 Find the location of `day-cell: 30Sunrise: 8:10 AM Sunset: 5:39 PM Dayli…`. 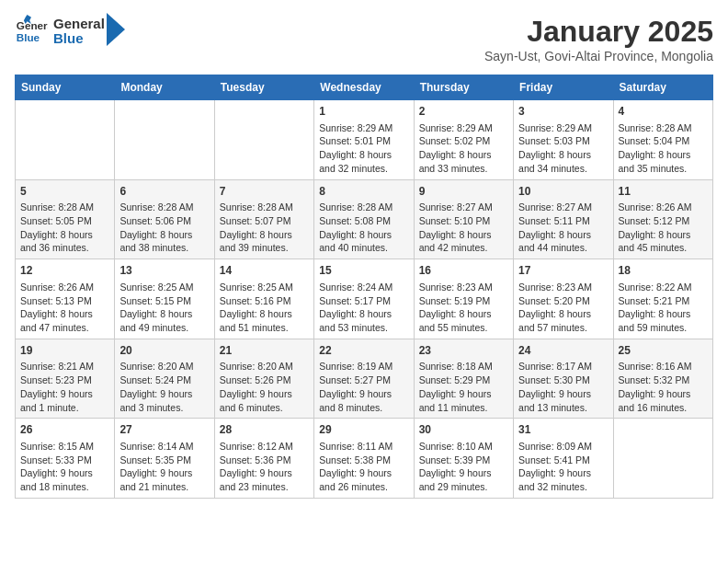

day-cell: 30Sunrise: 8:10 AM Sunset: 5:39 PM Dayli… is located at coordinates (463, 458).